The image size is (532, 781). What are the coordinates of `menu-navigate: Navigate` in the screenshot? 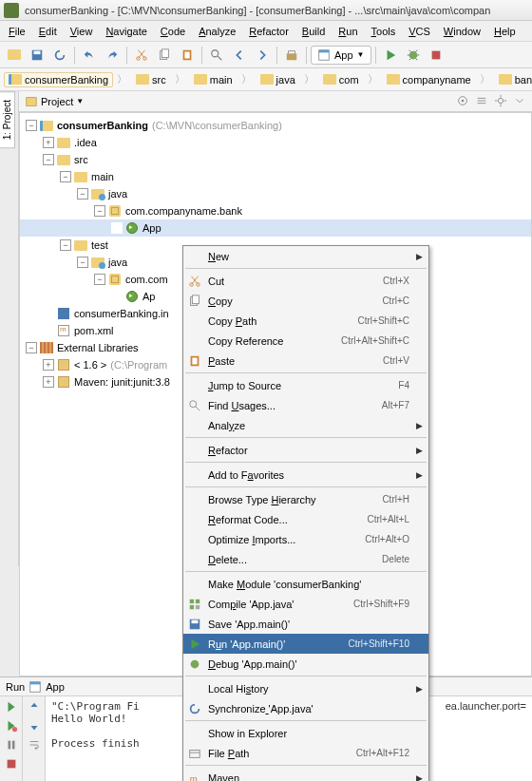 It's located at (125, 31).